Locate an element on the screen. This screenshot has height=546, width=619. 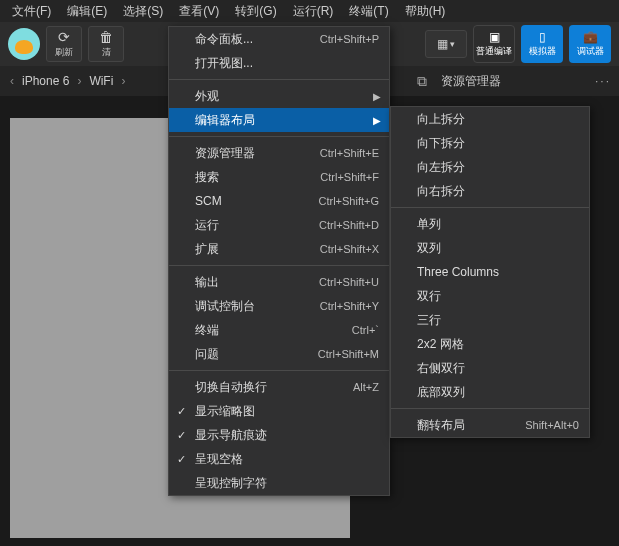
menu-item-label: 向左拆分 is located at coordinates (441, 168).